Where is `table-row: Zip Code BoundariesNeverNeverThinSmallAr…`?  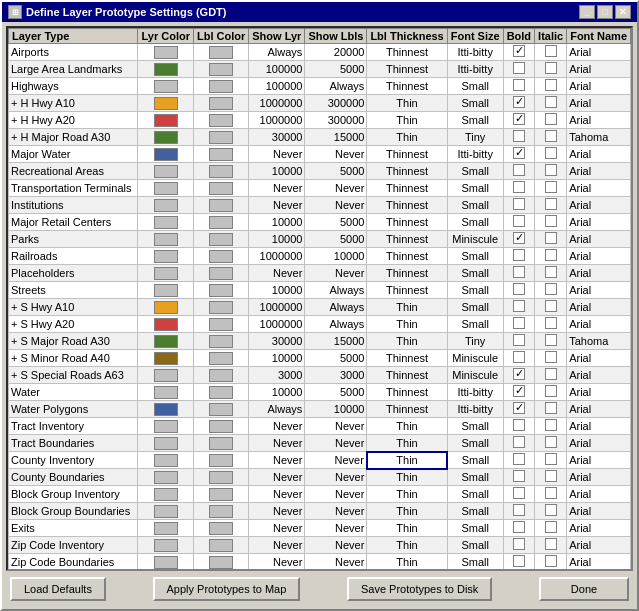 table-row: Zip Code BoundariesNeverNeverThinSmallAr… is located at coordinates (320, 562).